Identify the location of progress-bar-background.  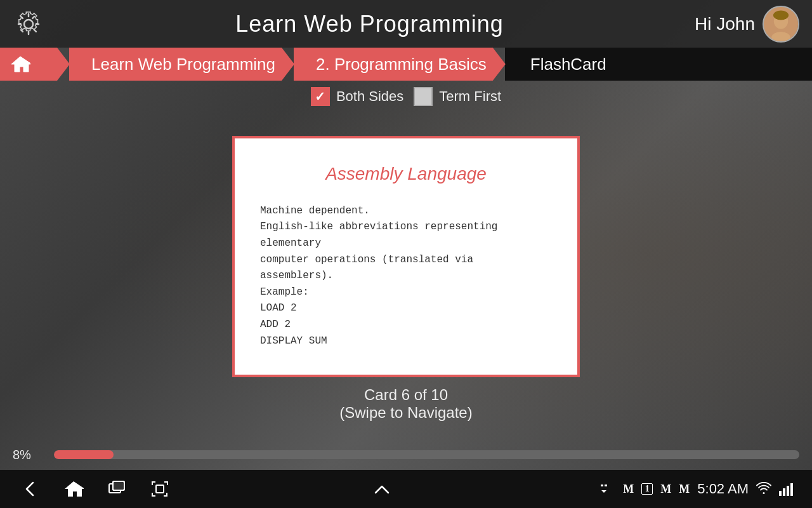
(426, 455).